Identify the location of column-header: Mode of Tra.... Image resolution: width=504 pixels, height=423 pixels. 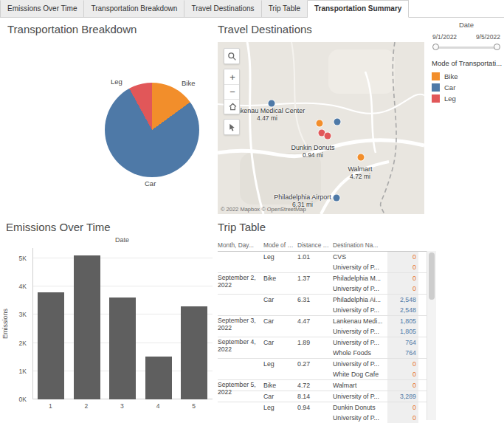
(280, 245).